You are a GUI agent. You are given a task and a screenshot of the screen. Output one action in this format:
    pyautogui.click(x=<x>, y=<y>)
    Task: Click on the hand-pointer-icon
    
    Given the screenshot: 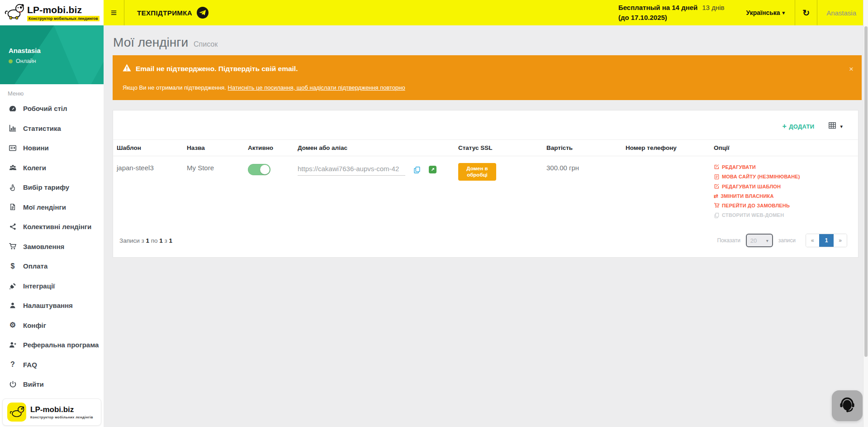 What is the action you would take?
    pyautogui.click(x=13, y=187)
    